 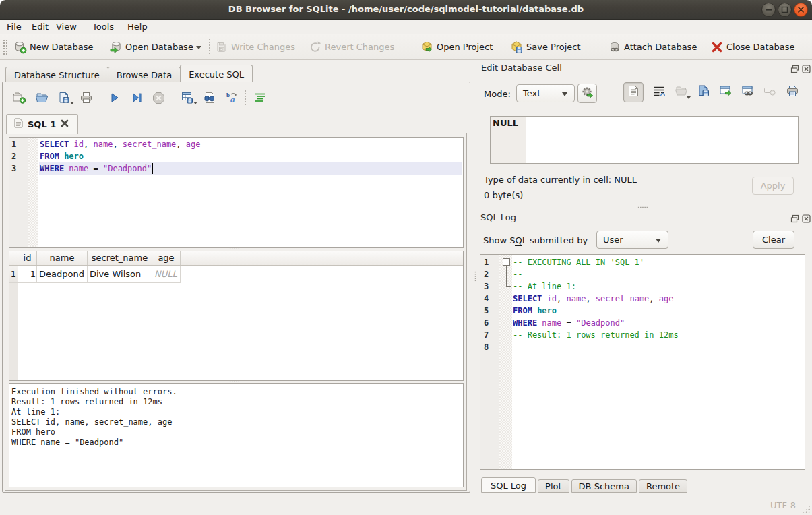 I want to click on results-header-secret-name: secret_name, so click(x=120, y=258).